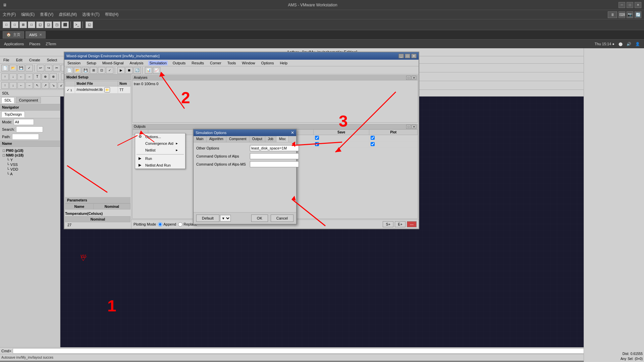 The image size is (644, 362). Describe the element at coordinates (37, 77) in the screenshot. I see `tb2-5: T` at that location.